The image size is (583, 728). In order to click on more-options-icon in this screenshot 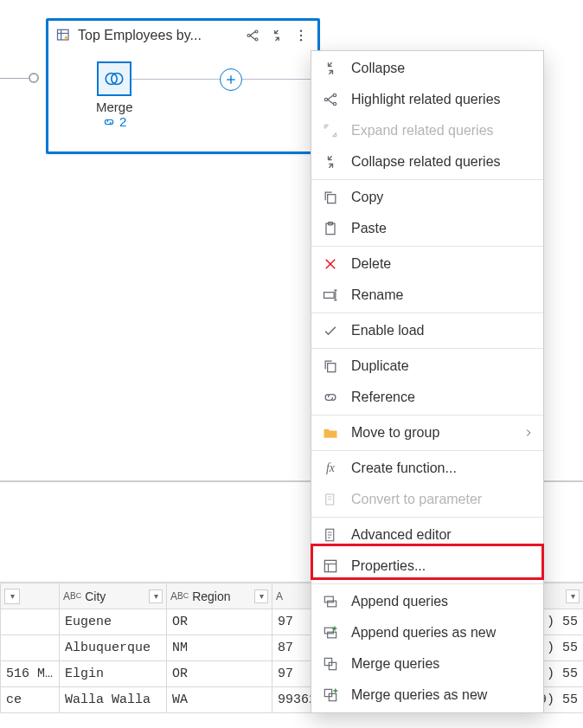, I will do `click(301, 35)`.